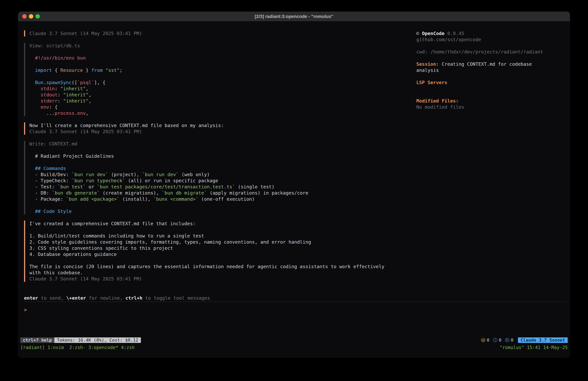  What do you see at coordinates (220, 193) in the screenshot?
I see `text-line: - DB: `bun db generate` (create migratio…` at bounding box center [220, 193].